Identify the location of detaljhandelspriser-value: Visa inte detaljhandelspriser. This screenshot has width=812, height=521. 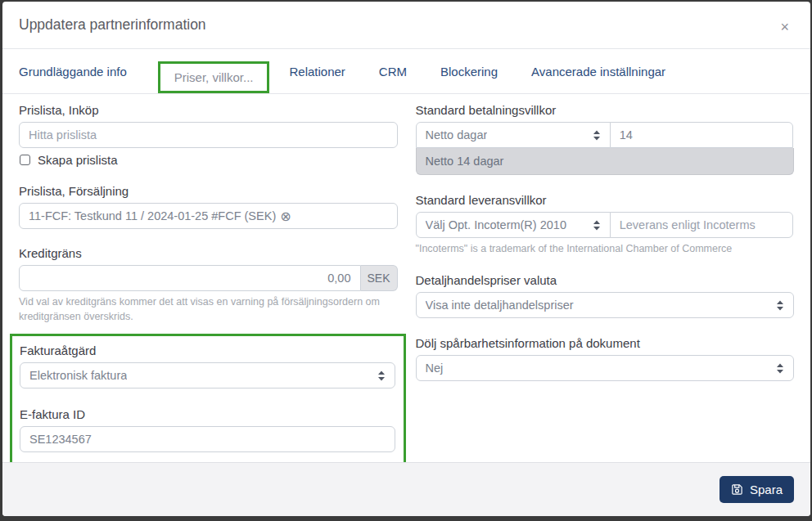
(499, 305).